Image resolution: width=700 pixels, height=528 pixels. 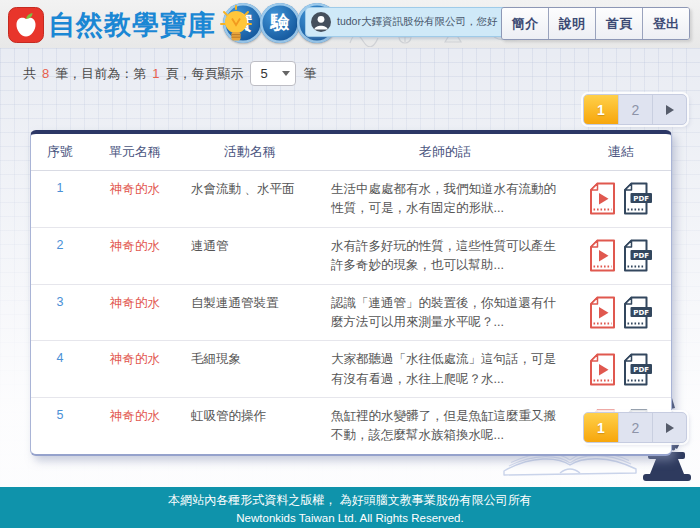 What do you see at coordinates (445, 256) in the screenshot?
I see `cell-teacher: 水有許多好玩的性質，這些性質可以產生許多奇妙的現象，也可以幫助...` at bounding box center [445, 256].